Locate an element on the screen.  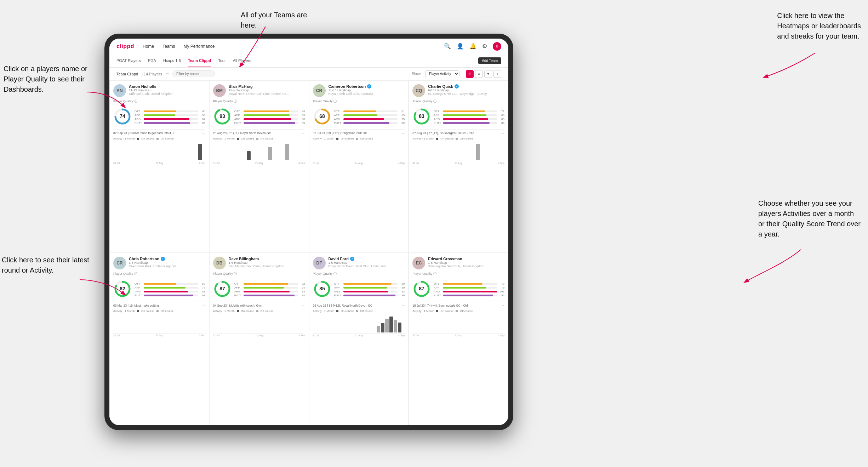
player-card: AN Aaron Nicholls 11-15 Handicap Drift G… is located at coordinates (159, 166).